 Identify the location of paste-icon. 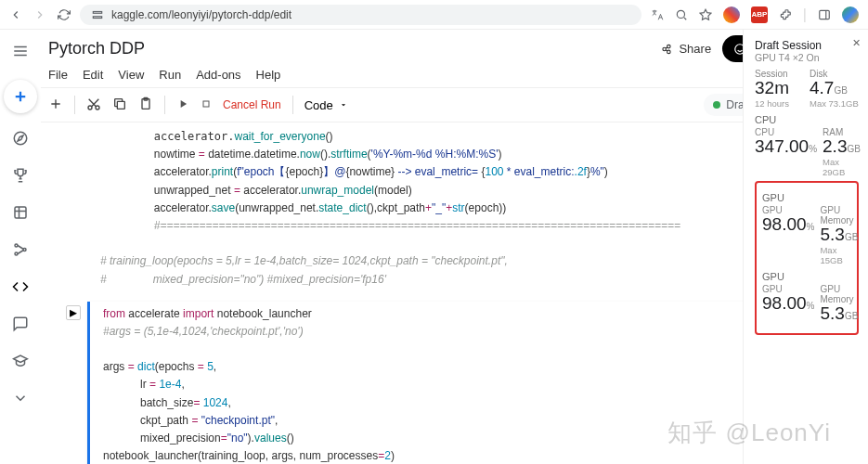
(146, 106).